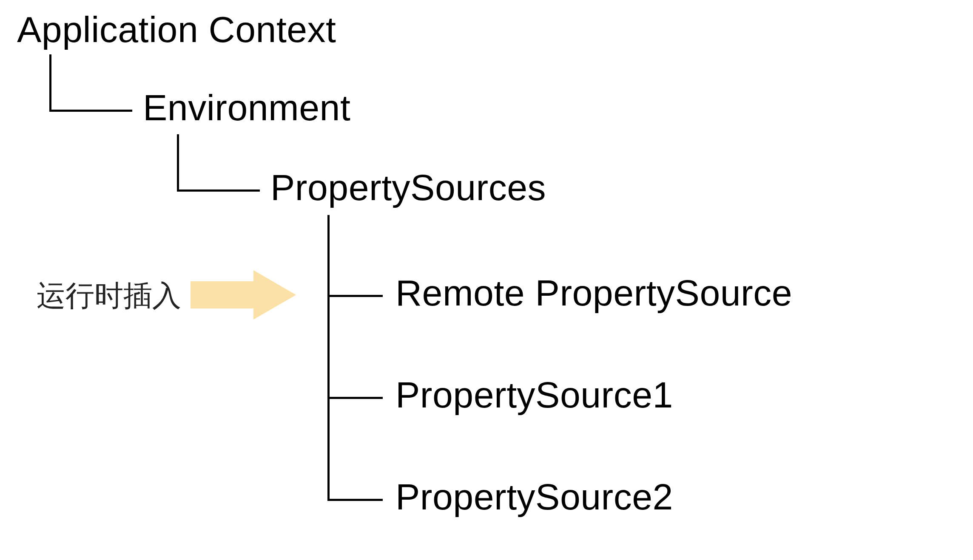 The height and width of the screenshot is (560, 973). What do you see at coordinates (328, 357) in the screenshot?
I see `connector-propertysources-trunk` at bounding box center [328, 357].